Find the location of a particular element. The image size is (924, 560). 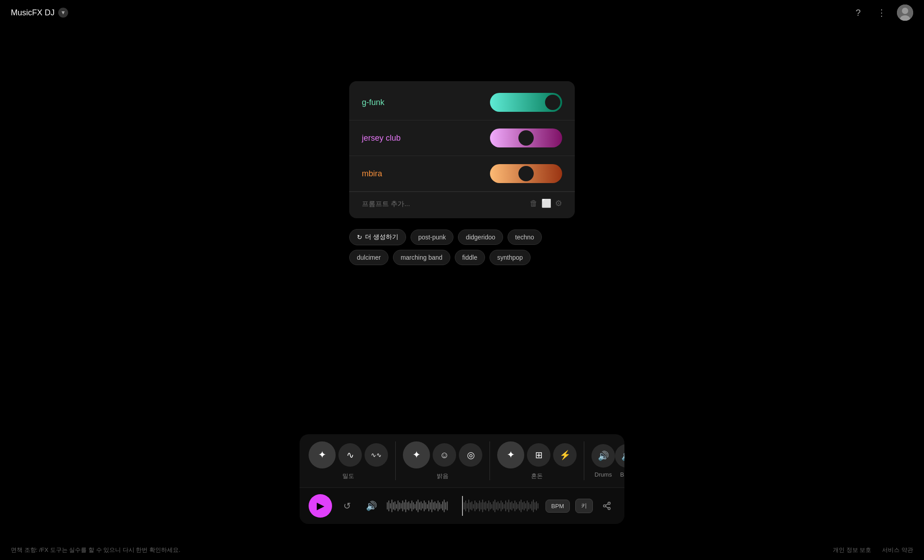

volume-button: 🔊 is located at coordinates (371, 506).